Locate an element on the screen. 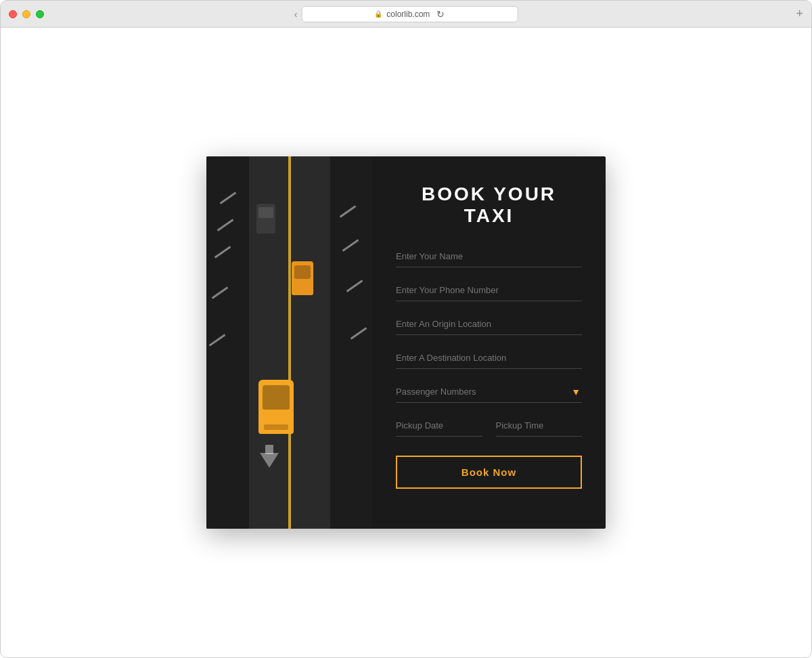 The width and height of the screenshot is (812, 658). car-yellow-large is located at coordinates (276, 407).